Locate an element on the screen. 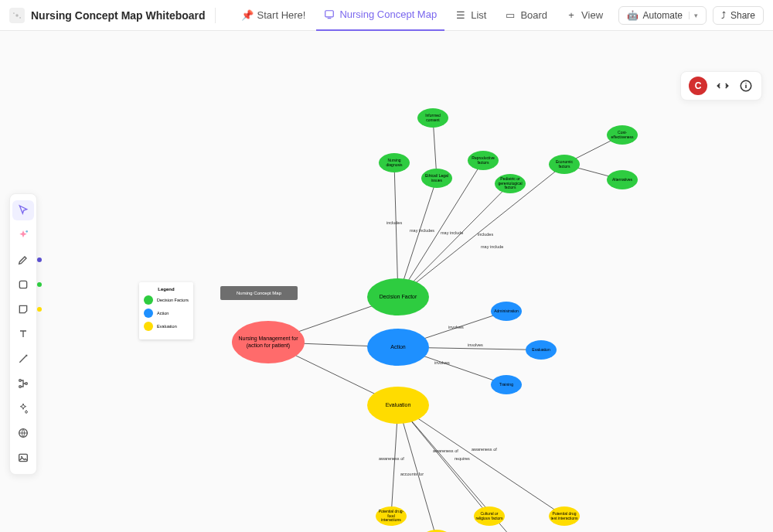 This screenshot has height=532, width=773. topbar: Nursing Concept Map Whiteboard 📌 Start H… is located at coordinates (386, 15).